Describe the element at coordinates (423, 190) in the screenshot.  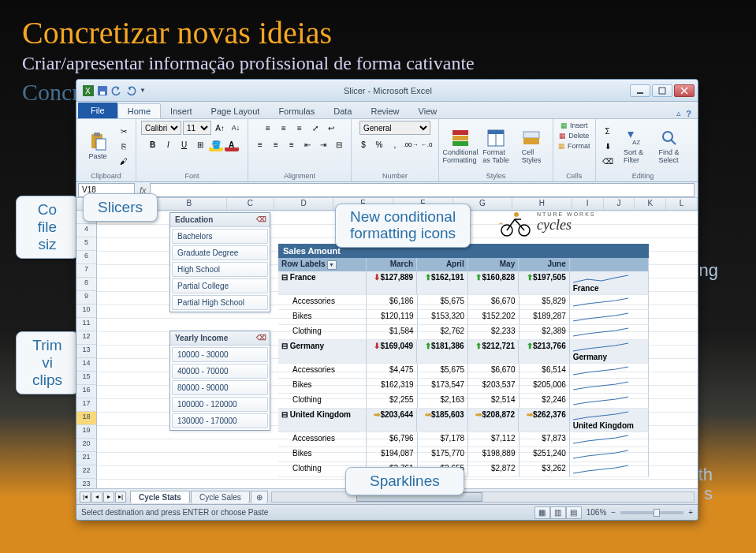
I see `formula-bar` at that location.